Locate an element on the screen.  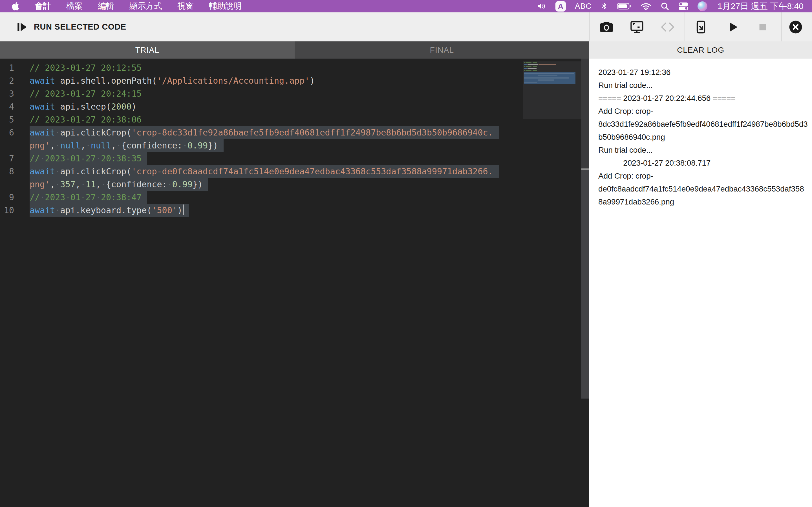
play-icon is located at coordinates (733, 27).